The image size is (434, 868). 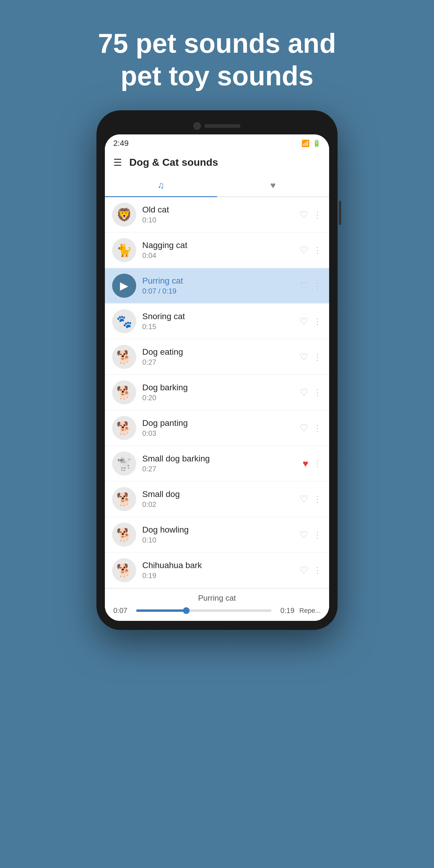 What do you see at coordinates (317, 499) in the screenshot?
I see `small-dog-more-btn: ⋮` at bounding box center [317, 499].